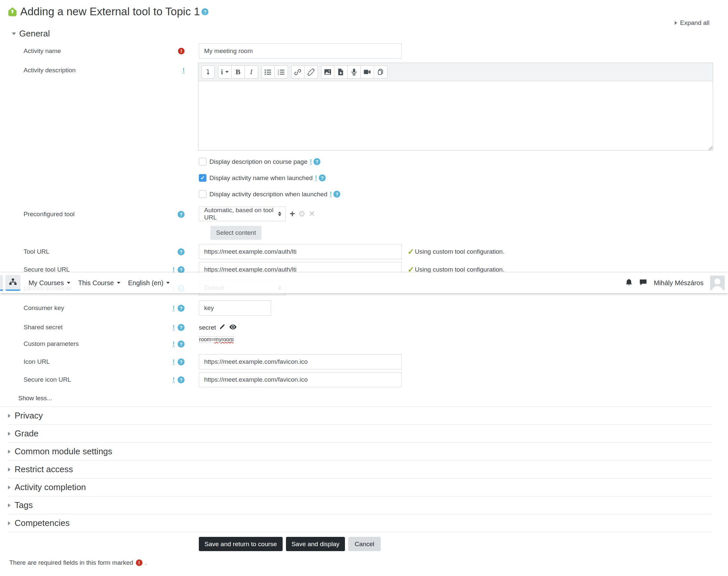 This screenshot has height=576, width=728. Describe the element at coordinates (364, 51) in the screenshot. I see `activity-name-row: Activity name` at that location.